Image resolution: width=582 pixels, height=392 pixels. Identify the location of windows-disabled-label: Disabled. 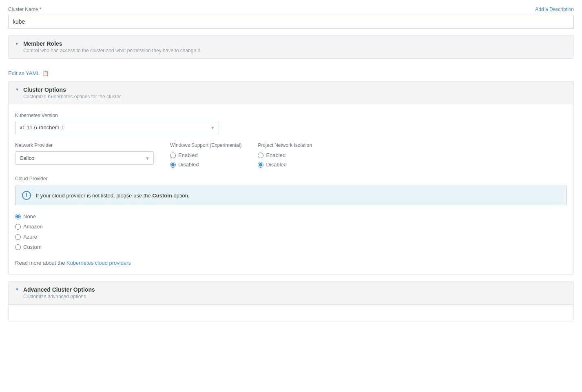
(188, 165).